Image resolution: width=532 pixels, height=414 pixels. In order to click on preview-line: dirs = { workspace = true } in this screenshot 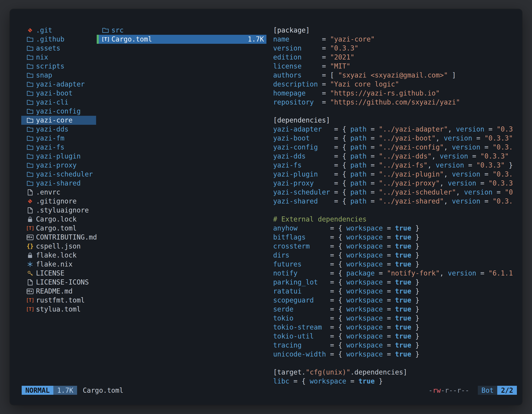, I will do `click(395, 255)`.